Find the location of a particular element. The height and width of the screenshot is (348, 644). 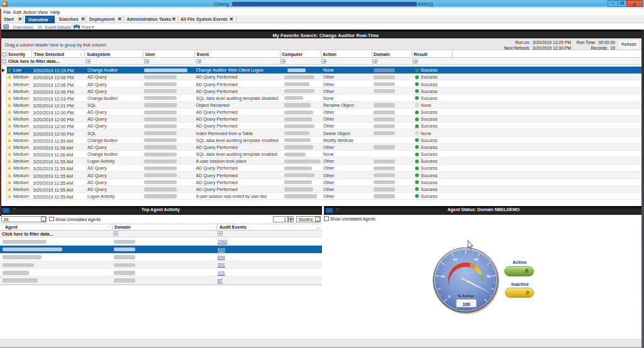

svg-text: 80 is located at coordinates (489, 276).